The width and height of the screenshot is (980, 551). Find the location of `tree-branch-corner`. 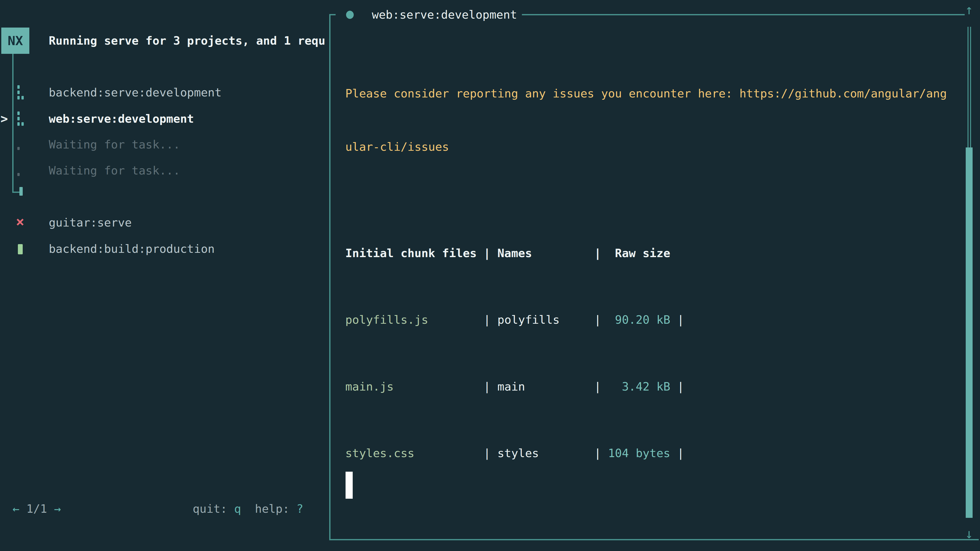

tree-branch-corner is located at coordinates (16, 192).